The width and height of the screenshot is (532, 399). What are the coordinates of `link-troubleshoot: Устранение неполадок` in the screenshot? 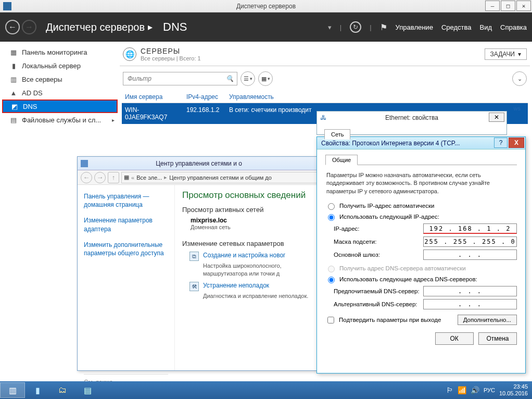 It's located at (236, 285).